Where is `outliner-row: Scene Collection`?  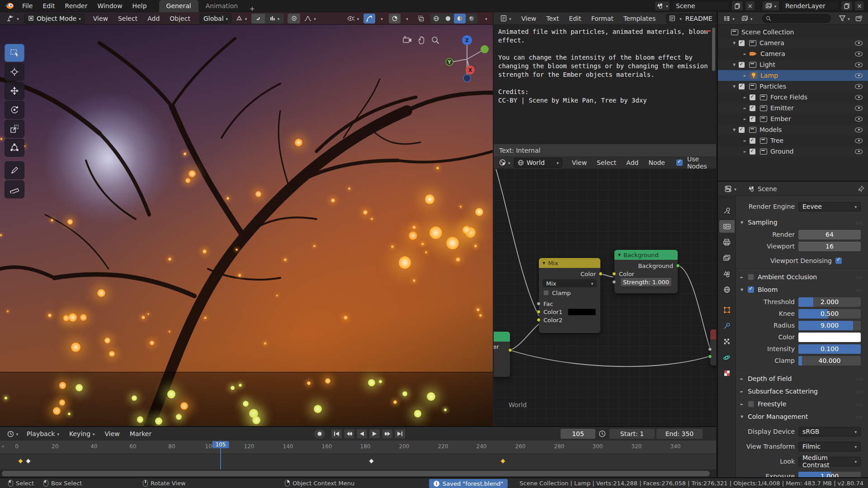
outliner-row: Scene Collection is located at coordinates (793, 32).